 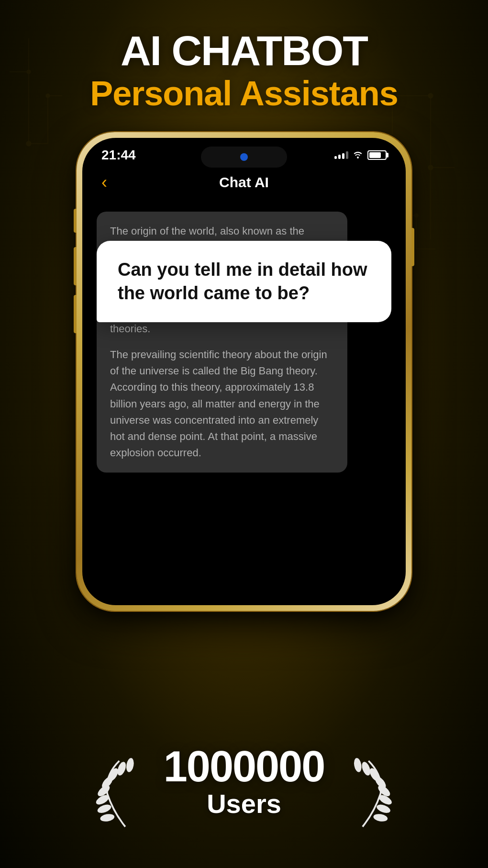 I want to click on phone-volume-down-button, so click(x=75, y=314).